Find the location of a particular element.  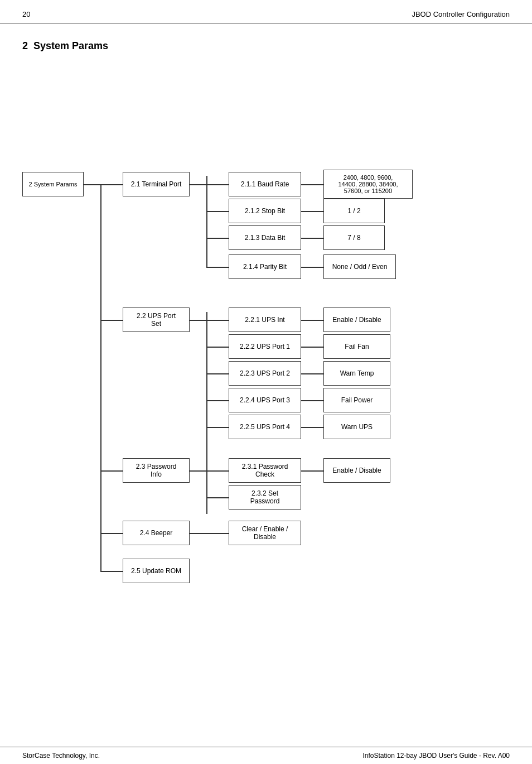

ups-int-box: 2.2.1 UPS Int is located at coordinates (265, 320).